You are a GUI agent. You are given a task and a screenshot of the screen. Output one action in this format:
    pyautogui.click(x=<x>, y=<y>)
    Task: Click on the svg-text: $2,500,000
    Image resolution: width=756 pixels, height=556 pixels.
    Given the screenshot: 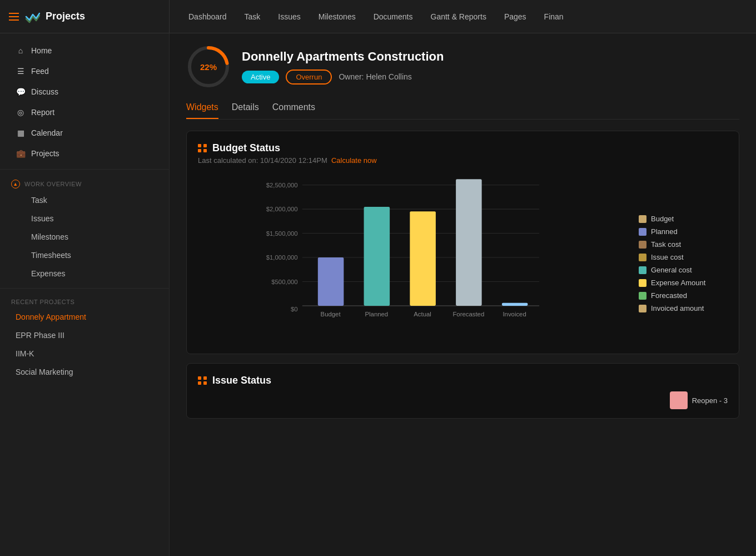 What is the action you would take?
    pyautogui.click(x=282, y=185)
    